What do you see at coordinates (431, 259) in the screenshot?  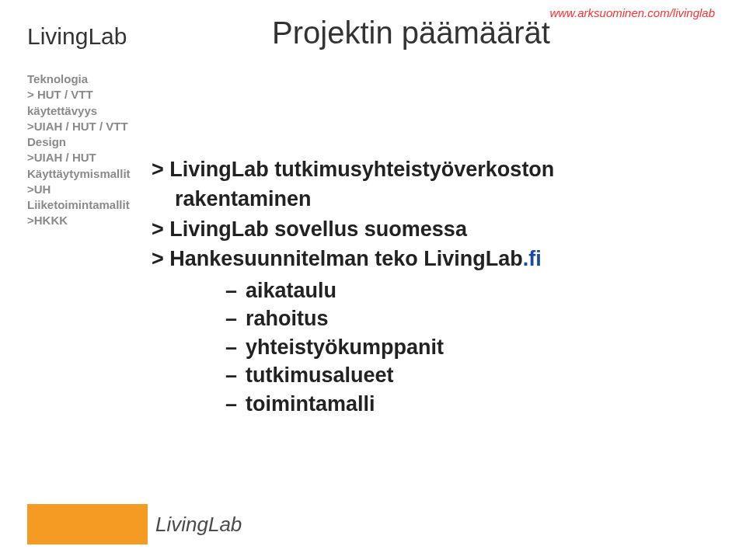 I see `bullet-line: > Hankesuunnitelman teko LivingLab.fi` at bounding box center [431, 259].